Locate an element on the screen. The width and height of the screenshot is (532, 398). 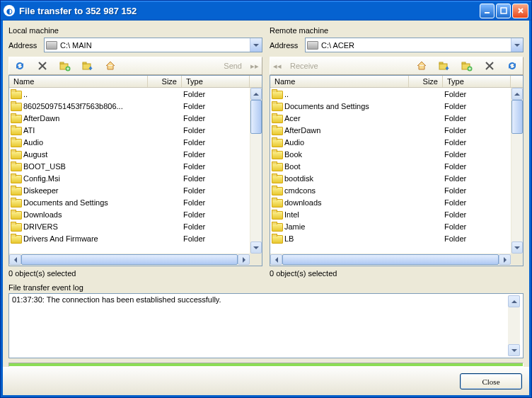
list-item: JamieFolder is located at coordinates (391, 227).